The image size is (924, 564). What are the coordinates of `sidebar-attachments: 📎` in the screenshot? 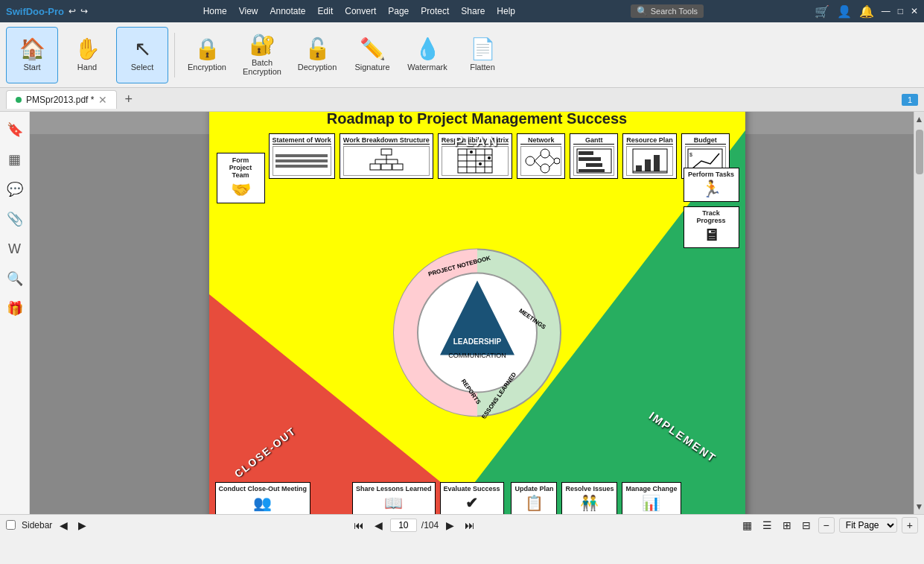 It's located at (15, 219).